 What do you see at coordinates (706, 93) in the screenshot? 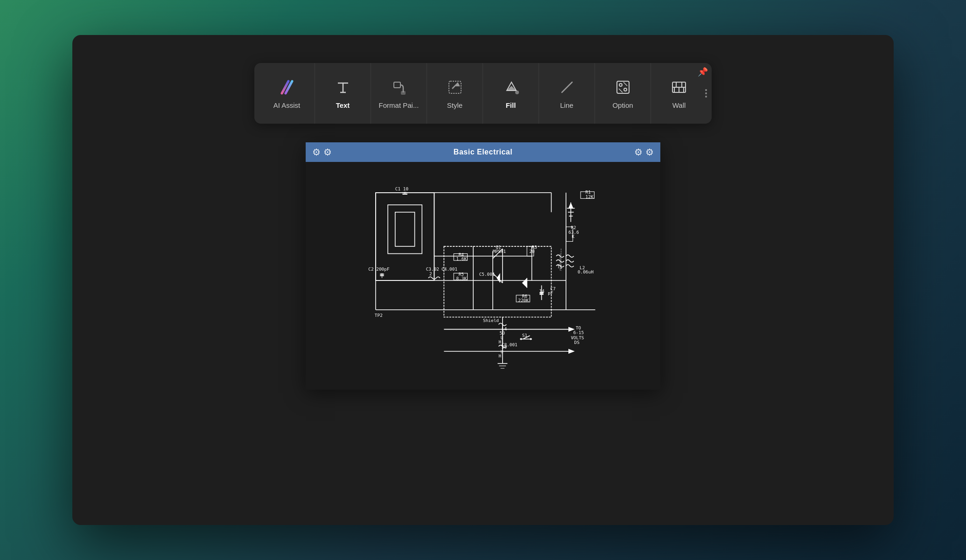
I see `more-options` at bounding box center [706, 93].